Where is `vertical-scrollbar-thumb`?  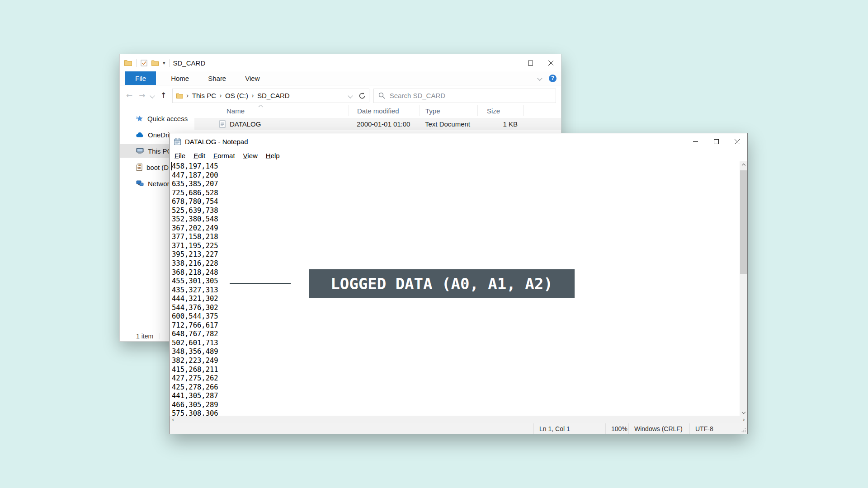 vertical-scrollbar-thumb is located at coordinates (743, 222).